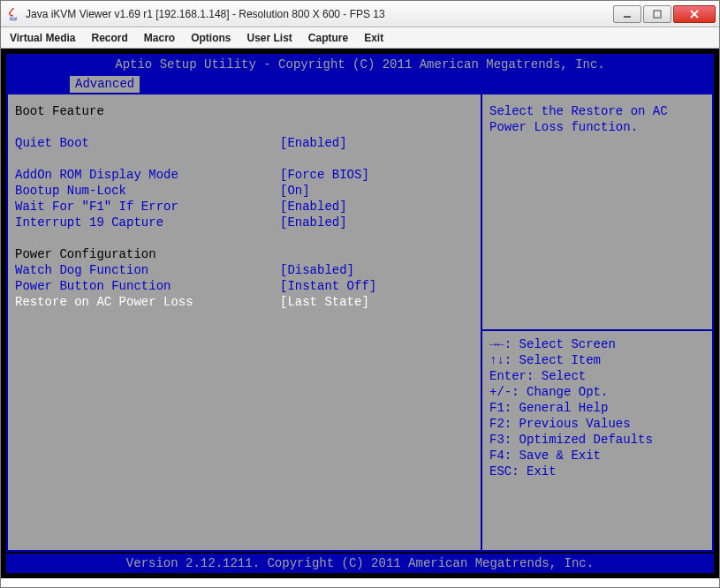  What do you see at coordinates (244, 111) in the screenshot?
I see `section-boot-feature: Boot Feature` at bounding box center [244, 111].